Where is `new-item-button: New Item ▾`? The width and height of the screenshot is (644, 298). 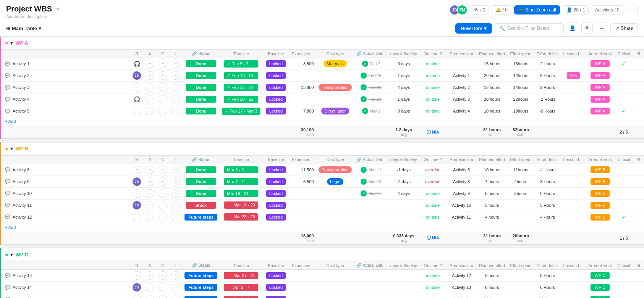 new-item-button: New Item ▾ is located at coordinates (474, 28).